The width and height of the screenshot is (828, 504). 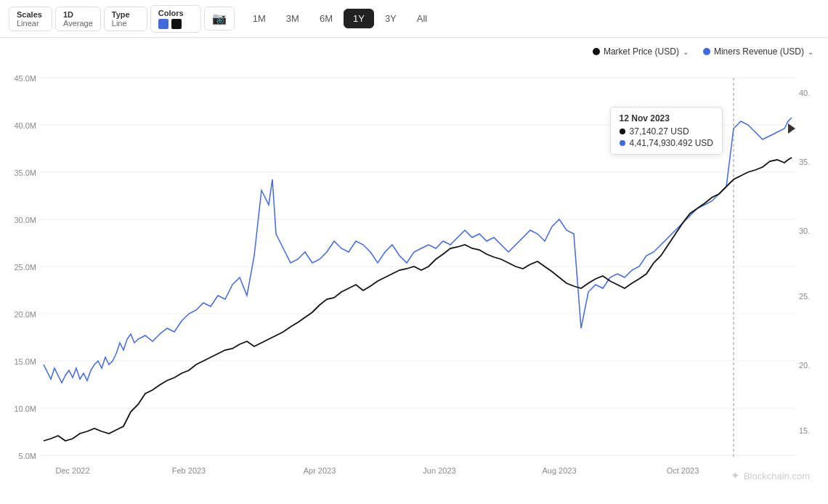 I want to click on svg-text: 30.0M, so click(x=25, y=220).